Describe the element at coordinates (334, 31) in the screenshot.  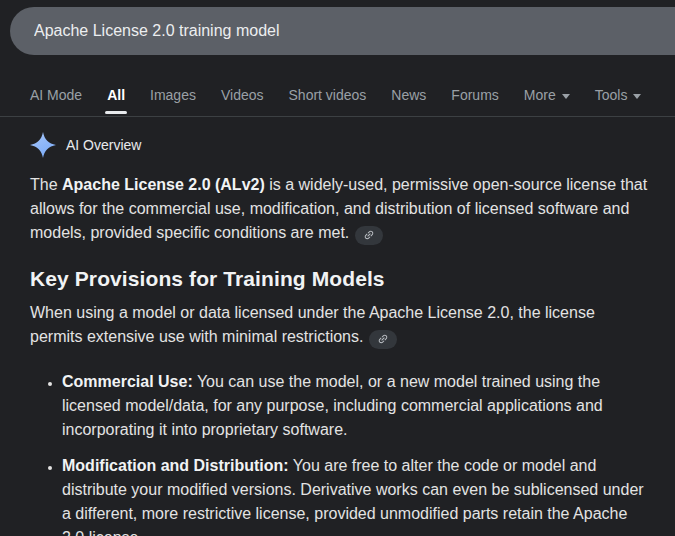
I see `search-input` at that location.